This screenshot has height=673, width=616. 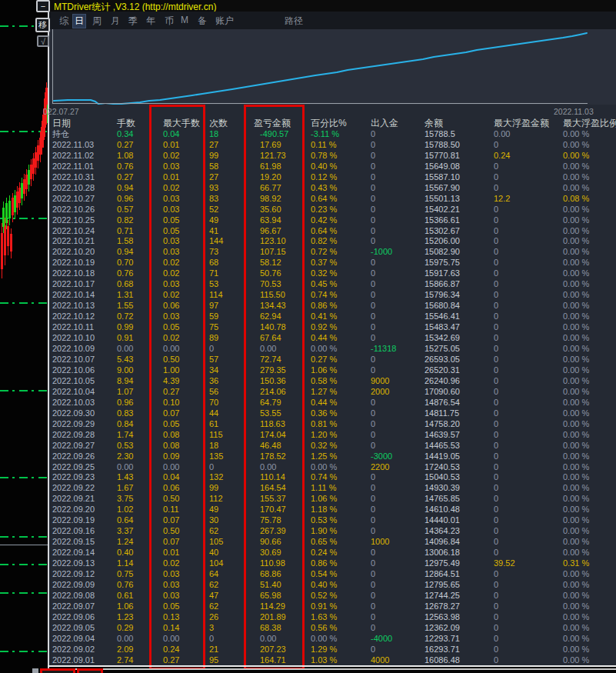 I want to click on table-row: 2022.10.250.820.054963.940.42 %015366.61…, so click(x=332, y=221).